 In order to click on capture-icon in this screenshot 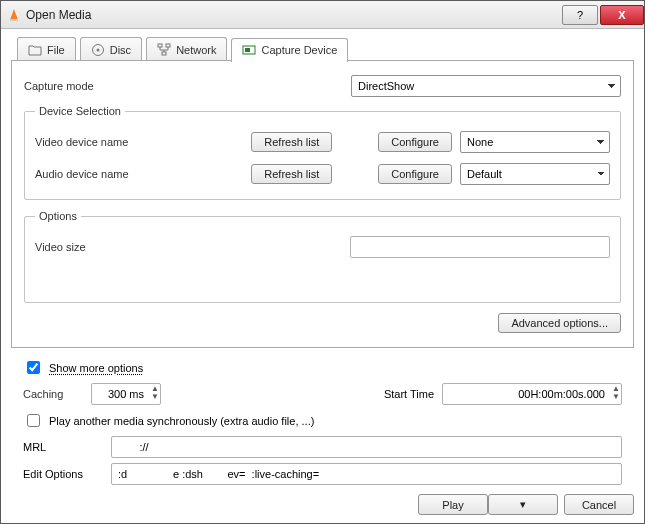, I will do `click(249, 50)`.